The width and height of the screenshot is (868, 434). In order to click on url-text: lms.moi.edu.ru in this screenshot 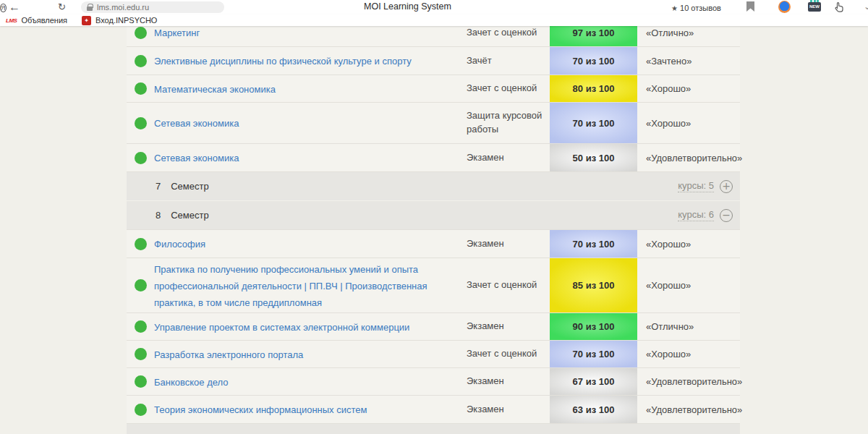, I will do `click(123, 7)`.